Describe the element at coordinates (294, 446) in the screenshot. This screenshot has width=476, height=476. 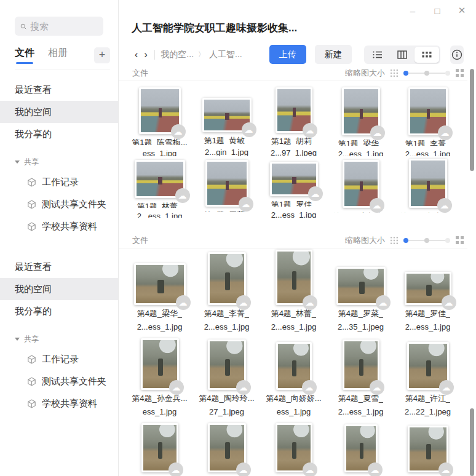
I see `file-item: ☁ 第4题_张婷_` at that location.